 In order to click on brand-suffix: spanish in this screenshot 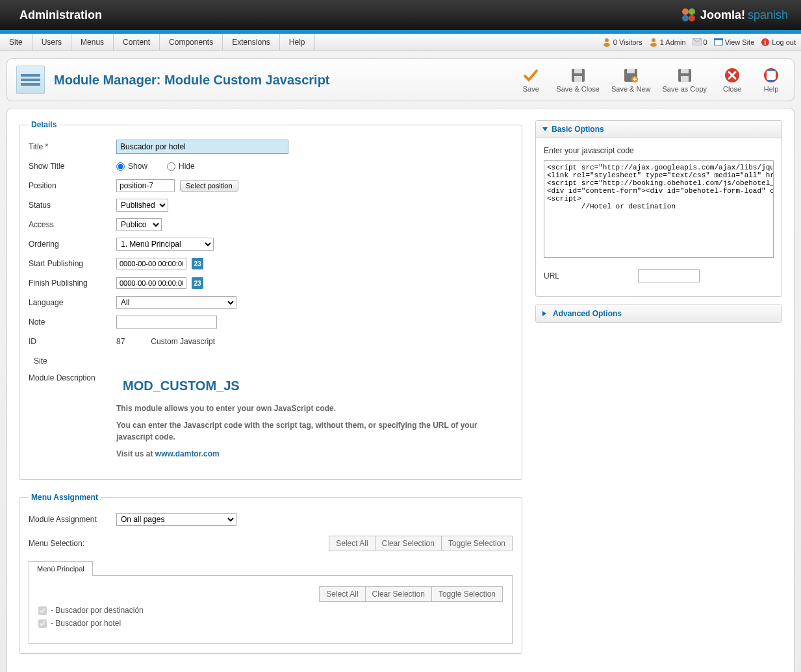, I will do `click(768, 16)`.